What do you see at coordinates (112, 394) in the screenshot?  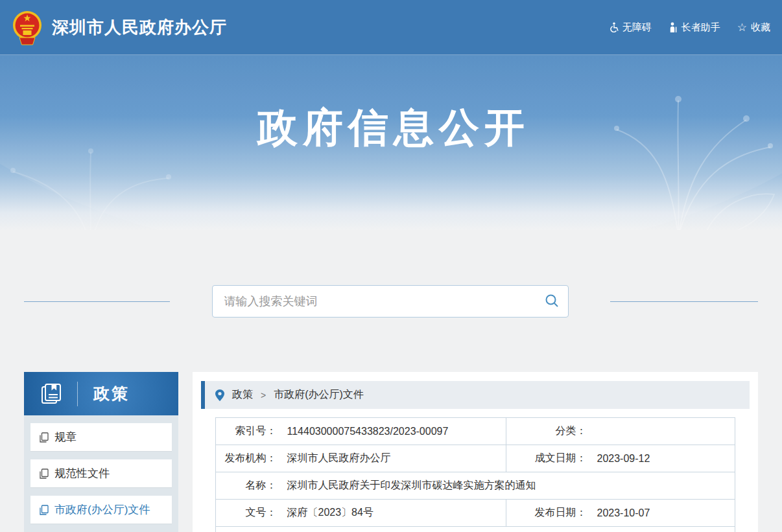 I see `sidebar-title: 政策` at bounding box center [112, 394].